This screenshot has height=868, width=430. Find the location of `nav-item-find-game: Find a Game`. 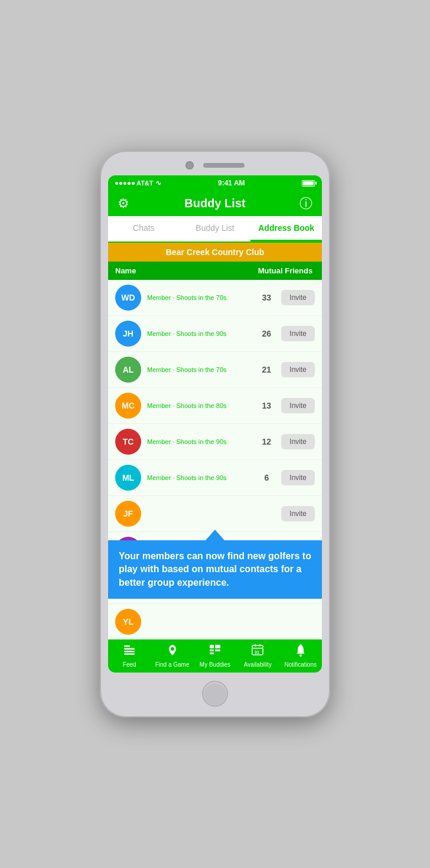

nav-item-find-game: Find a Game is located at coordinates (172, 655).